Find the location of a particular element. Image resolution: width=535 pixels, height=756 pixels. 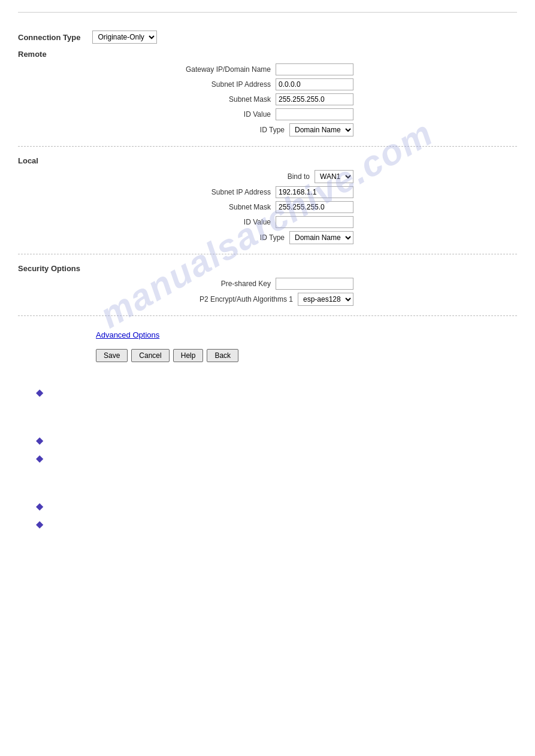

remote-id-value-label: ID Value is located at coordinates (205, 114).